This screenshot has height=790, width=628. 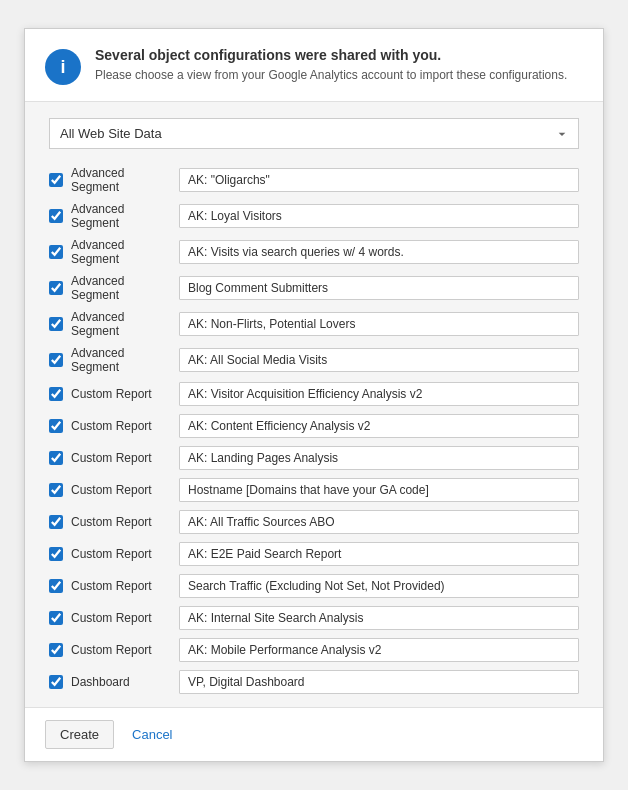 I want to click on header: i Several object configurations were sha…, so click(x=314, y=66).